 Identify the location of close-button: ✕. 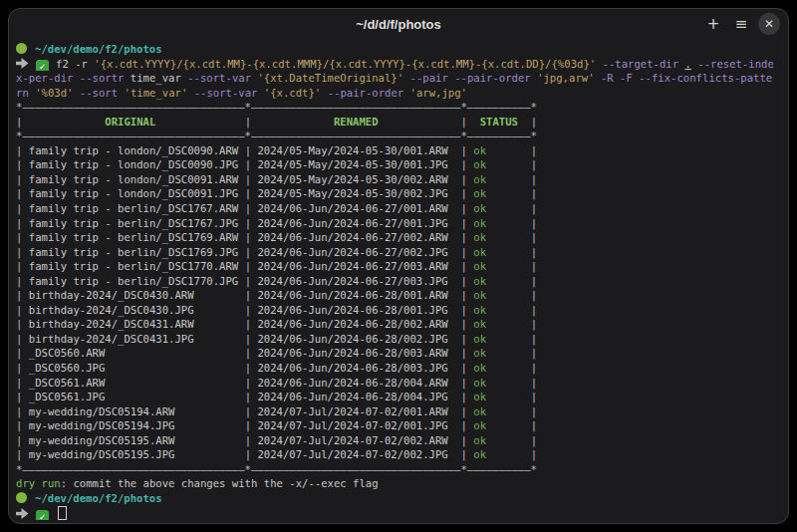
(769, 24).